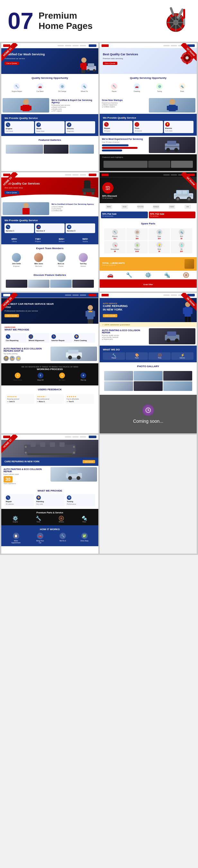 Image resolution: width=198 pixels, height=868 pixels. Describe the element at coordinates (148, 239) in the screenshot. I see `page4-shop: Spare Parts 🔧 Wrench $12 🛞 Tire $89 ⚙️ G…` at that location.